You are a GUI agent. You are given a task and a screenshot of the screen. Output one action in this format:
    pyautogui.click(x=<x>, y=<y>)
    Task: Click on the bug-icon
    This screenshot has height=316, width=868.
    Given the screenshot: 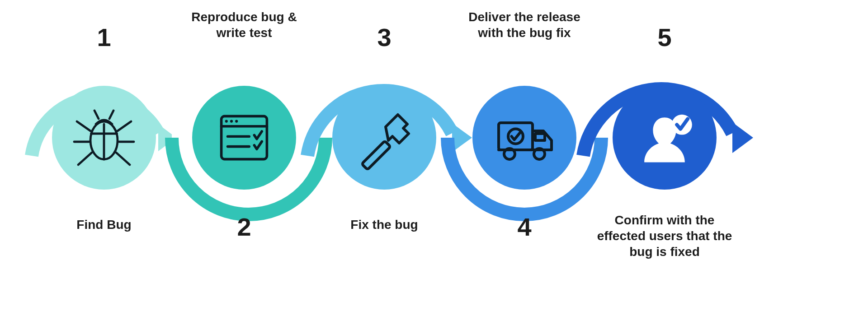 What is the action you would take?
    pyautogui.click(x=104, y=138)
    